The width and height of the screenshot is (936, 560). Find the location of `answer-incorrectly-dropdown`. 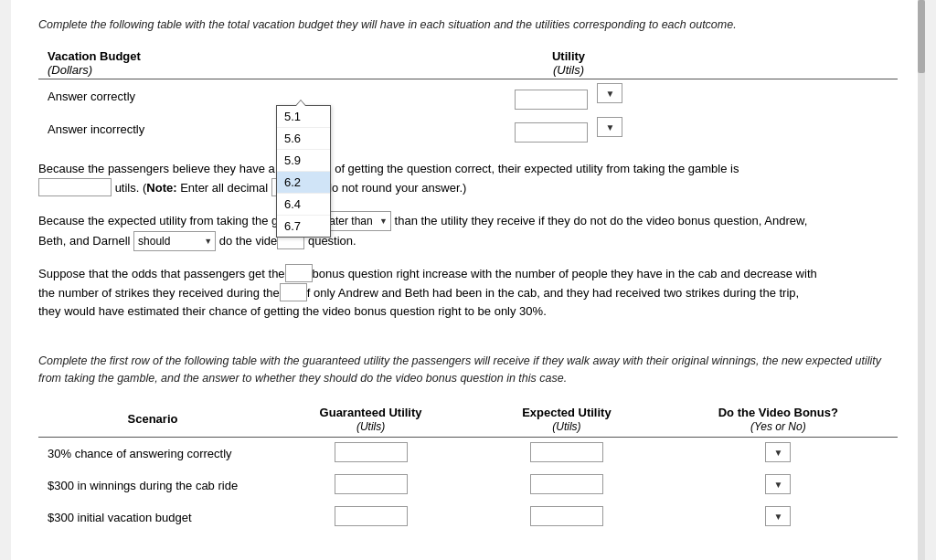

answer-incorrectly-dropdown is located at coordinates (610, 127).